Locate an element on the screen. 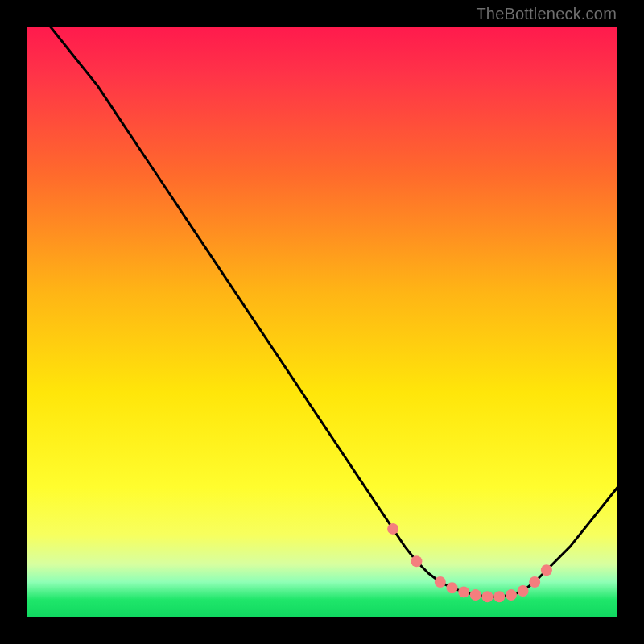 The width and height of the screenshot is (644, 644). watermark-text: TheBottleneck.com is located at coordinates (546, 14).